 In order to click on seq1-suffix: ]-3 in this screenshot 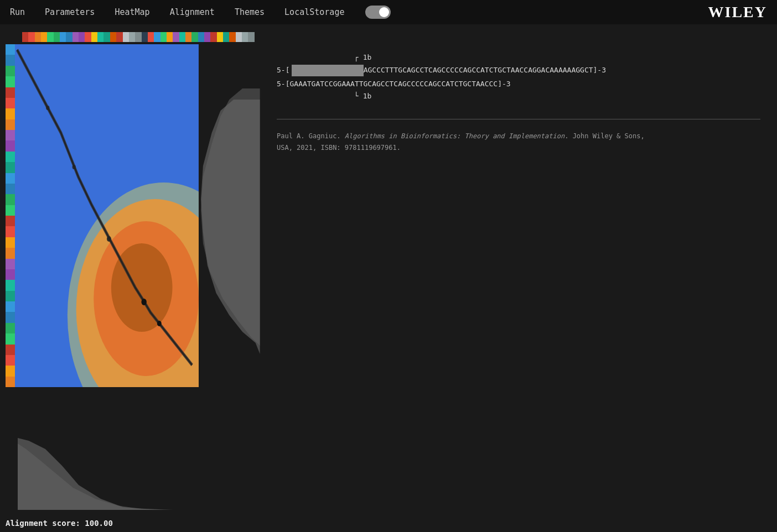, I will do `click(600, 71)`.